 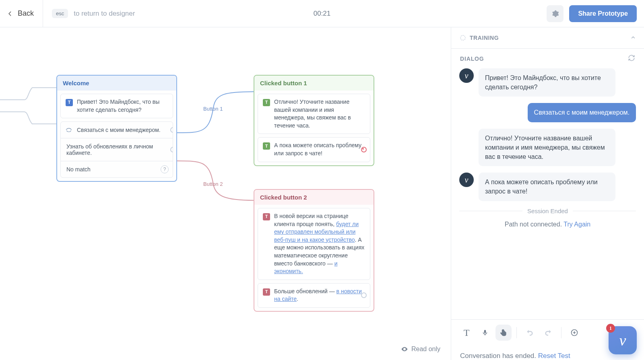 What do you see at coordinates (633, 38) in the screenshot?
I see `chevron-up-icon` at bounding box center [633, 38].